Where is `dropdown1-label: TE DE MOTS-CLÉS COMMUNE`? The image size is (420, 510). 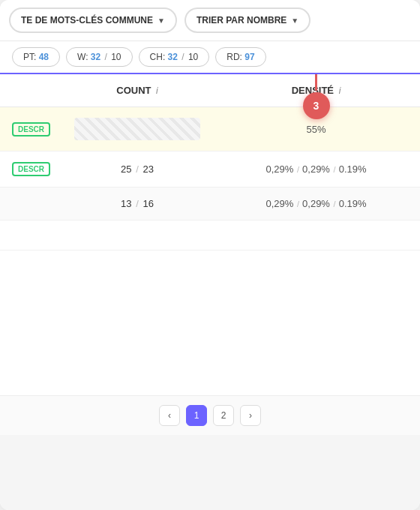
dropdown1-label: TE DE MOTS-CLÉS COMMUNE is located at coordinates (87, 20).